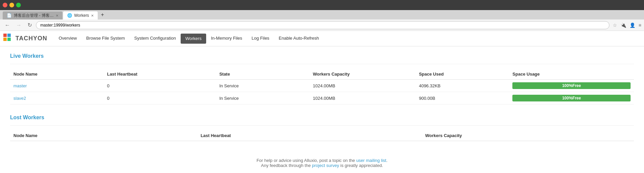 Image resolution: width=644 pixels, height=173 pixels. I want to click on progress-bar-1: 100%Free, so click(571, 98).